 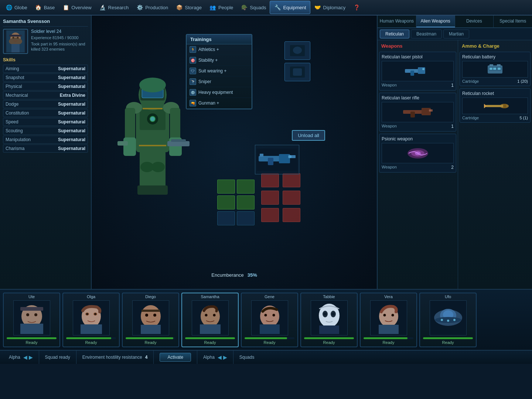 What do you see at coordinates (193, 71) in the screenshot?
I see `training-icon: 🛡` at bounding box center [193, 71].